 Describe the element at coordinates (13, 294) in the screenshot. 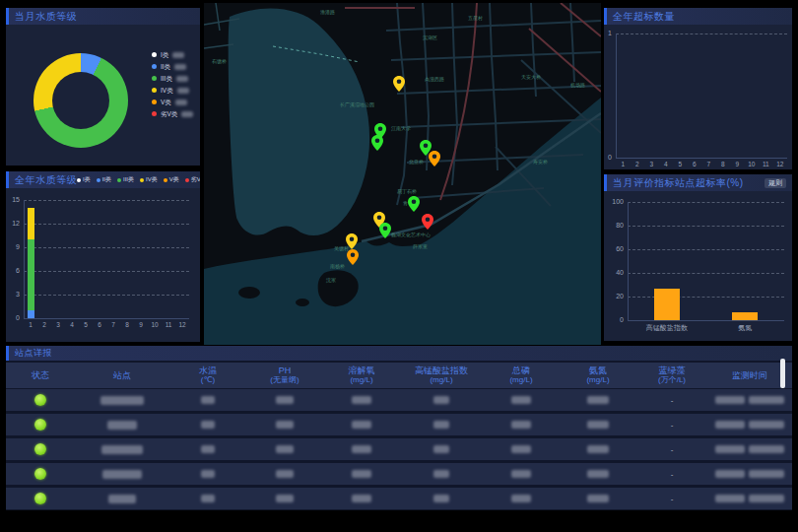

I see `y-axis-tick: 3` at that location.